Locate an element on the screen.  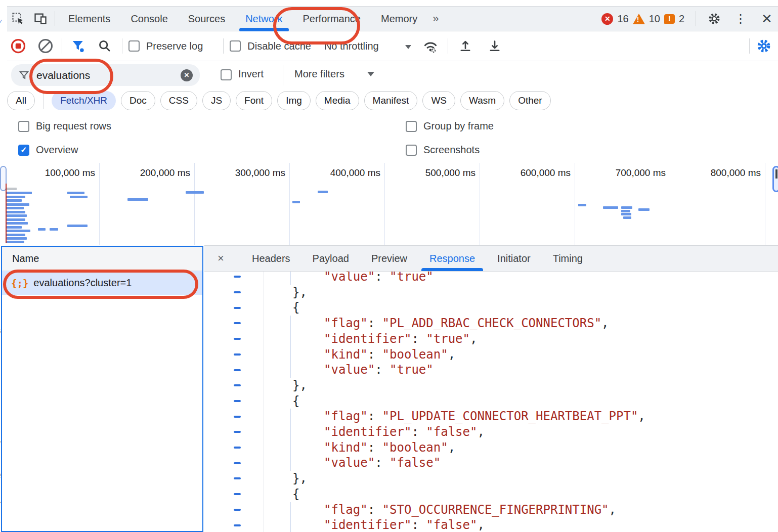
chip-img: Img is located at coordinates (294, 101).